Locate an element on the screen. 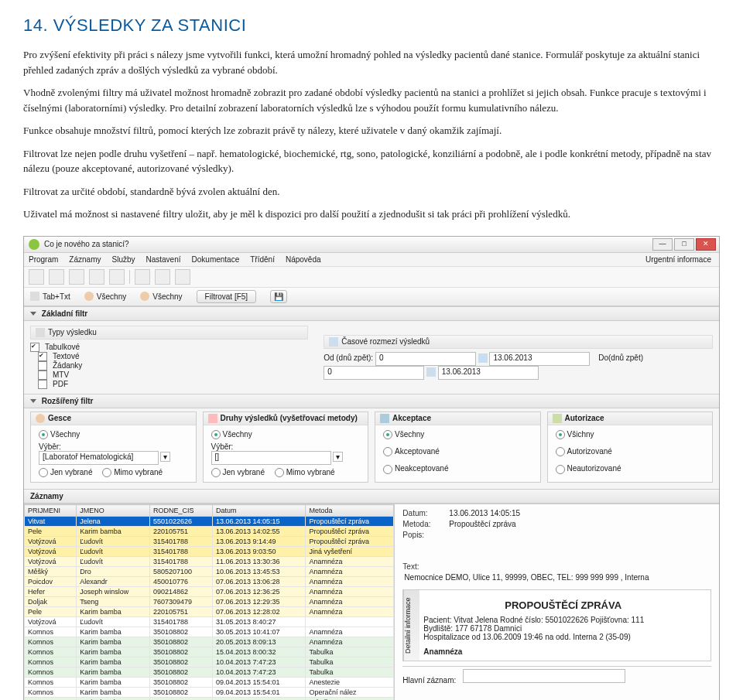  do-back-input: 0 is located at coordinates (374, 373).